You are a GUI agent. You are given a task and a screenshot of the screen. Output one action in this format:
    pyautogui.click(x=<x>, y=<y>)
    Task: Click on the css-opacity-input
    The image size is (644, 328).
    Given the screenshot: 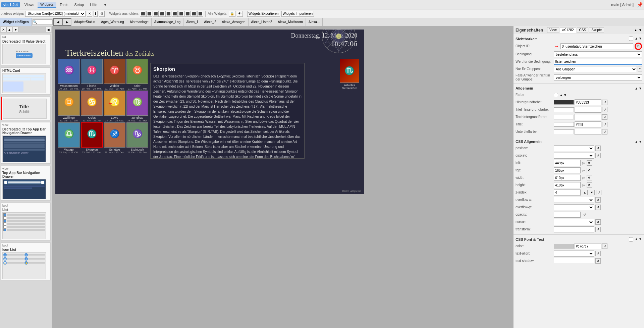 What is the action you would take?
    pyautogui.click(x=567, y=215)
    